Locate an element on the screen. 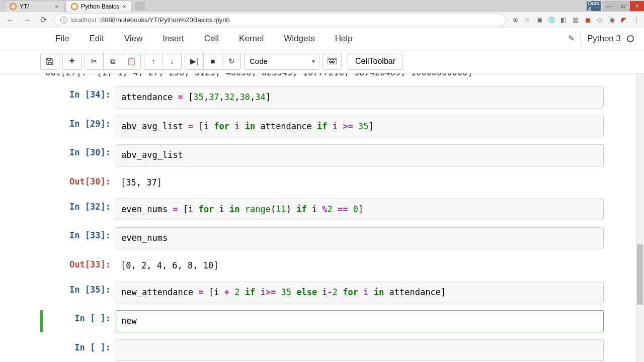 The width and height of the screenshot is (644, 362). output-cell: Out[30]:[18, 19] is located at coordinates (322, 183).